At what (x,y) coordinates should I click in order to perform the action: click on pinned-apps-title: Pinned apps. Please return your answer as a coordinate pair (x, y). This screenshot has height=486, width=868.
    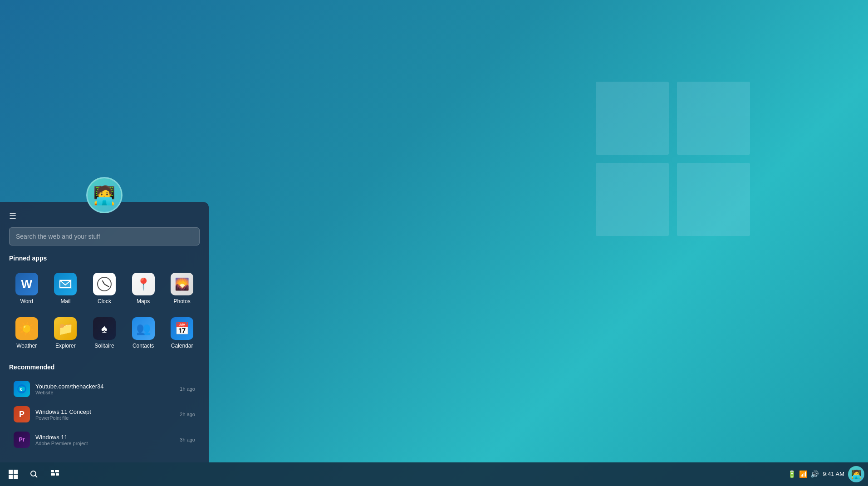
    Looking at the image, I should click on (104, 258).